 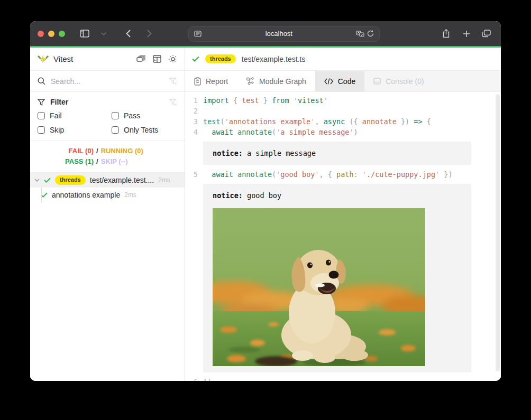 What do you see at coordinates (328, 174) in the screenshot?
I see `code-text: await annotate('good boy', { path: './cu…` at bounding box center [328, 174].